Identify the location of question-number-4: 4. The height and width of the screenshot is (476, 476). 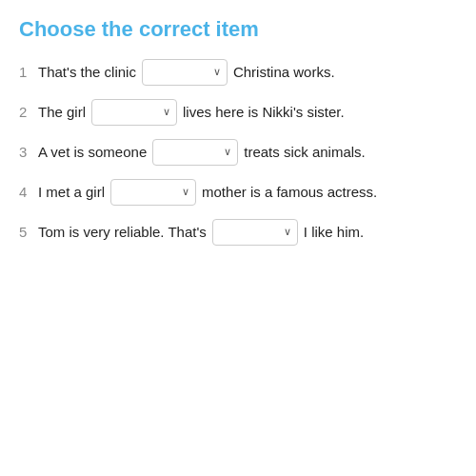
(26, 192).